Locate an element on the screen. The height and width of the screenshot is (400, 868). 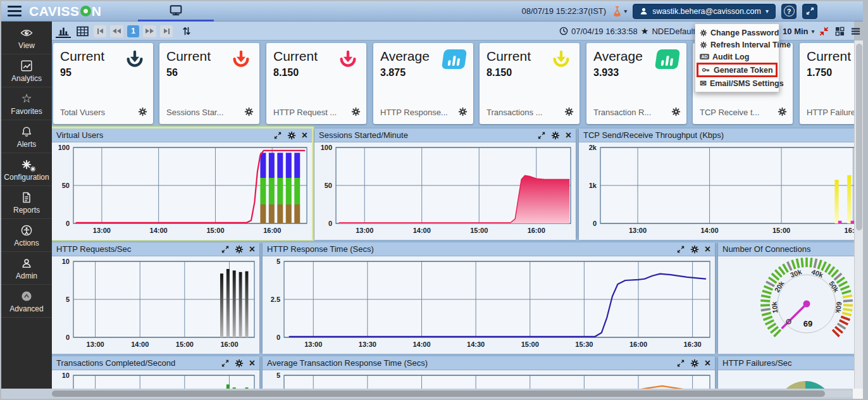
widget-list-button is located at coordinates (856, 31).